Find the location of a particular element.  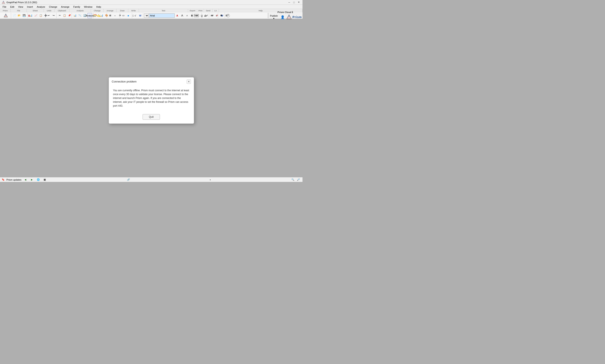

write-word-button: W is located at coordinates (140, 16).